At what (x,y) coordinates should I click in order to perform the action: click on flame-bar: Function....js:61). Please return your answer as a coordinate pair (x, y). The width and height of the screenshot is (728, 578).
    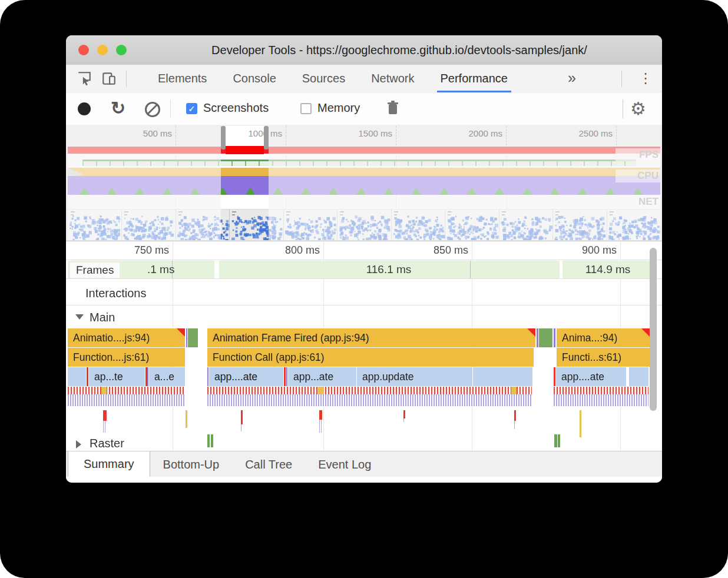
    Looking at the image, I should click on (126, 357).